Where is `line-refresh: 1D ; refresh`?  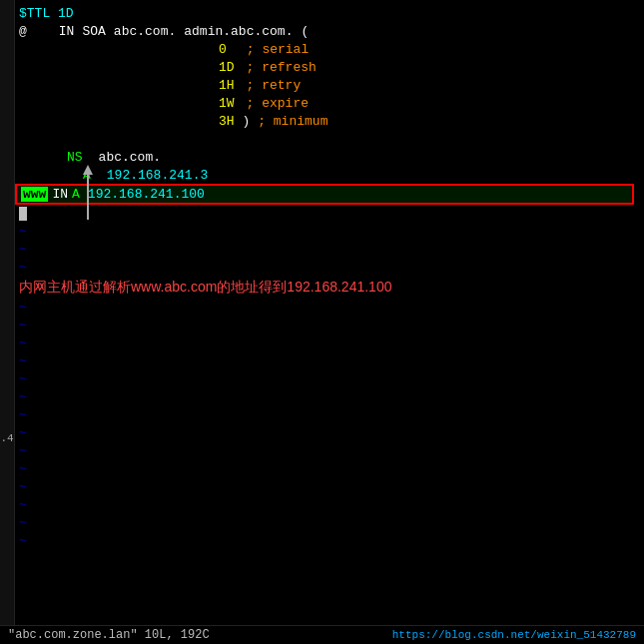 line-refresh: 1D ; refresh is located at coordinates (324, 67).